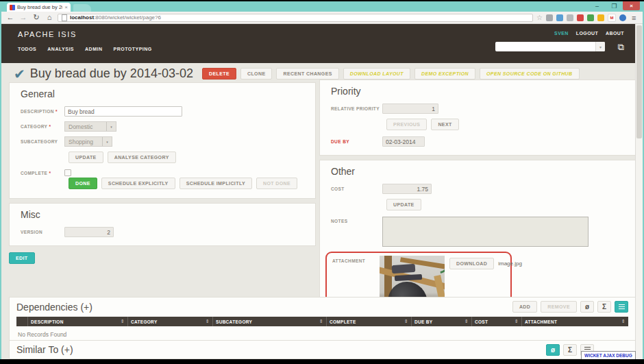  Describe the element at coordinates (93, 49) in the screenshot. I see `menu-admin: ADMIN` at that location.